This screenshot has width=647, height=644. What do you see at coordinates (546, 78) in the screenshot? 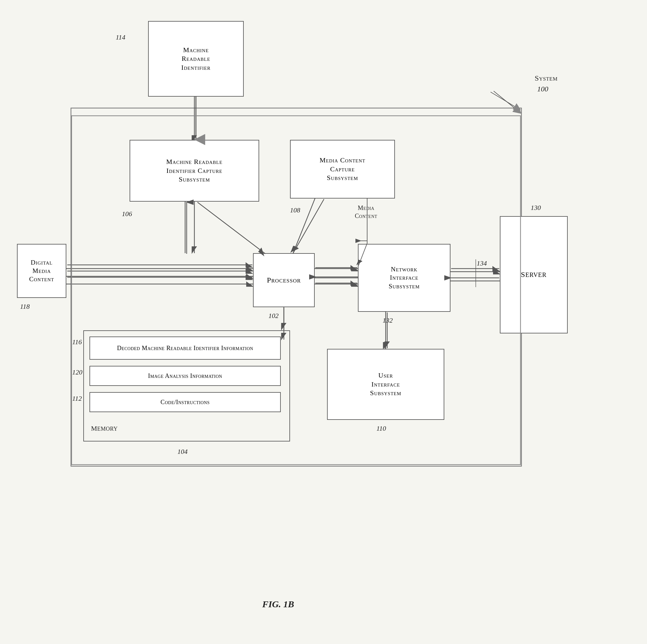
I see `system-label: System` at bounding box center [546, 78].